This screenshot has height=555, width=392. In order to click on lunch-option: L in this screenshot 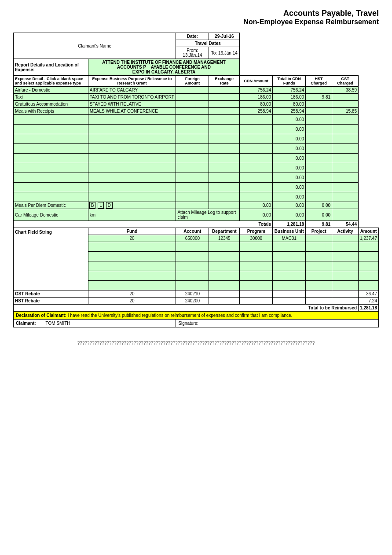, I will do `click(101, 205)`.